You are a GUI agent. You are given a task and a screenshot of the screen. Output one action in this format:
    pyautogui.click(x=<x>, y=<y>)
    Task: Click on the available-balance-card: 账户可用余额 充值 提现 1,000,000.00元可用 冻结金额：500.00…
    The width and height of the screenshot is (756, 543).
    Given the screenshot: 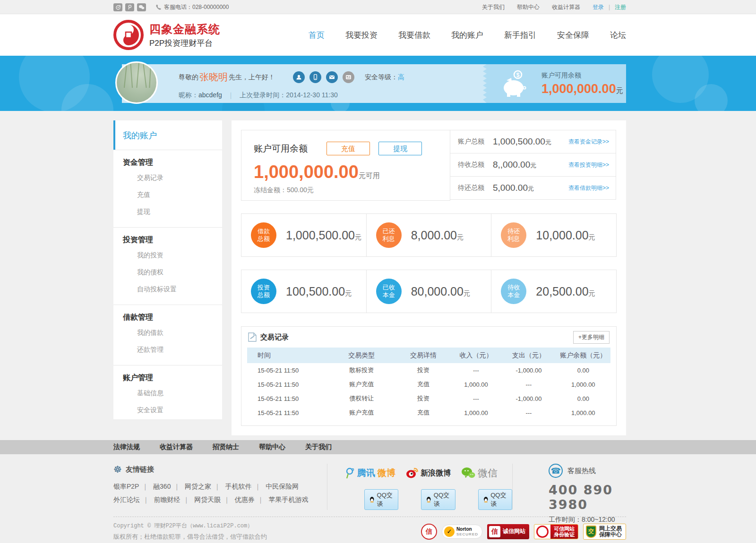 What is the action you would take?
    pyautogui.click(x=346, y=165)
    